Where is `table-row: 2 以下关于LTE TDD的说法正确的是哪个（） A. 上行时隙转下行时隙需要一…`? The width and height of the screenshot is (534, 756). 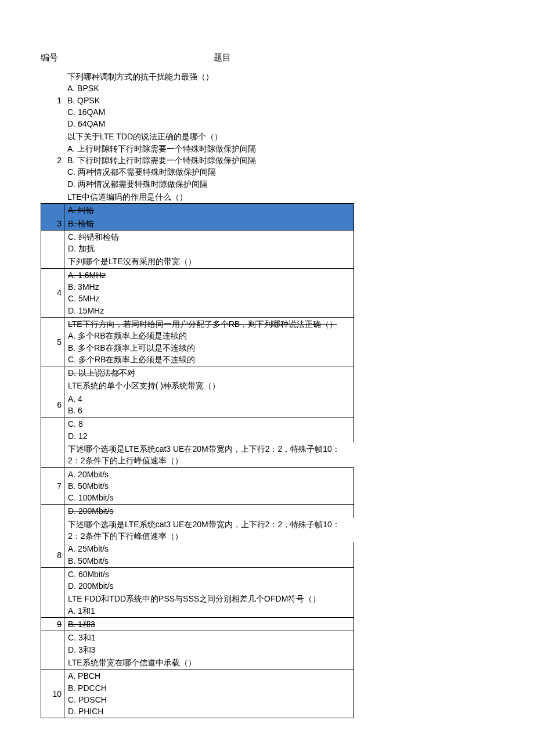 table-row: 2 以下关于LTE TDD的说法正确的是哪个（） A. 上行时隙转下行时隙需要一… is located at coordinates (267, 160).